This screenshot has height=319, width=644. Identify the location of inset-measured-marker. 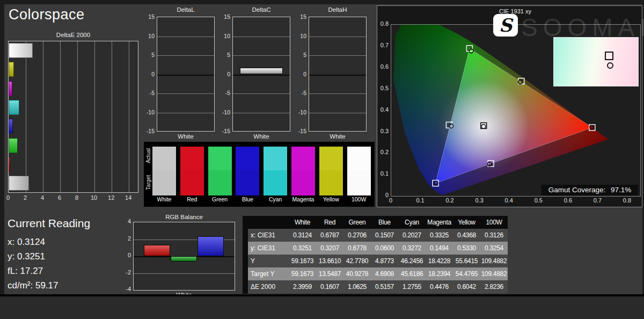
(610, 66).